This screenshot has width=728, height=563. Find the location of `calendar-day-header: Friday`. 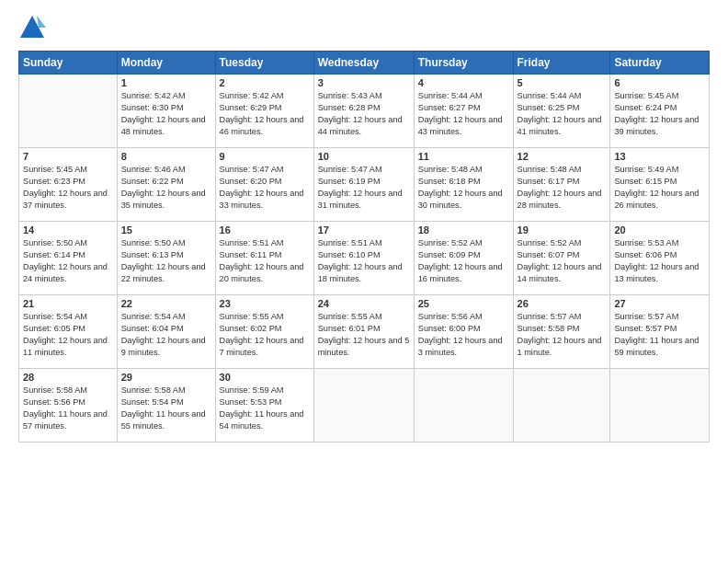

calendar-day-header: Friday is located at coordinates (562, 63).